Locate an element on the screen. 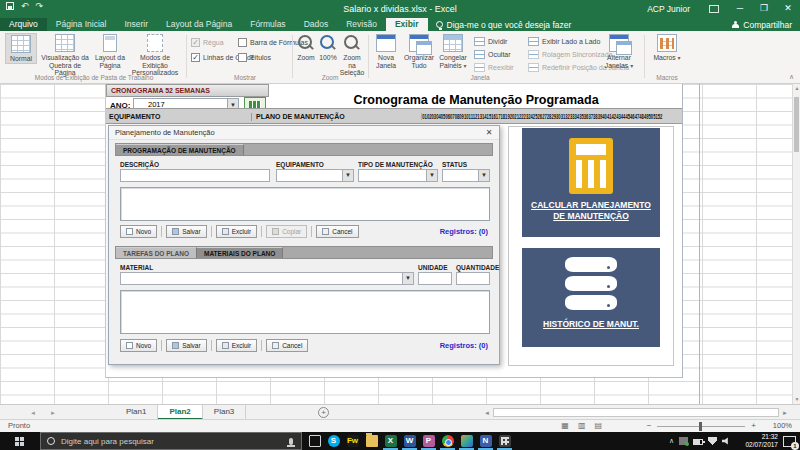 The width and height of the screenshot is (800, 450). descricao-input is located at coordinates (195, 176).